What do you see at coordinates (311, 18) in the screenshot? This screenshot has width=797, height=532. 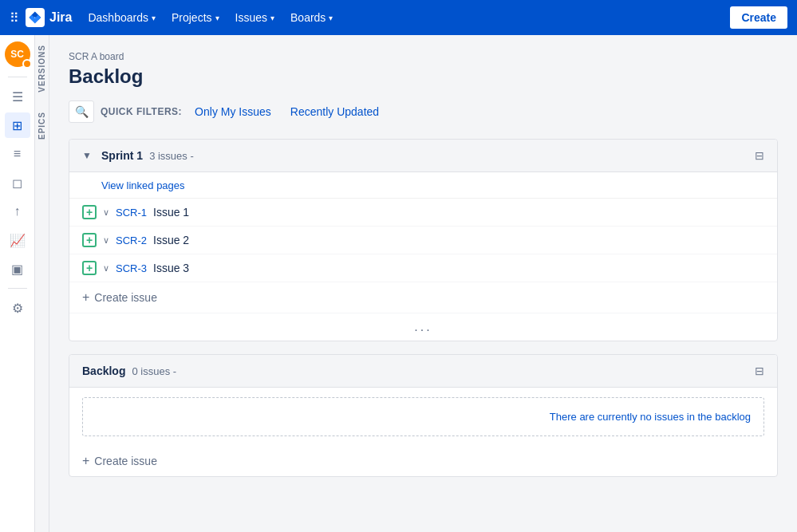 I see `nav-boards: Boards ▾` at bounding box center [311, 18].